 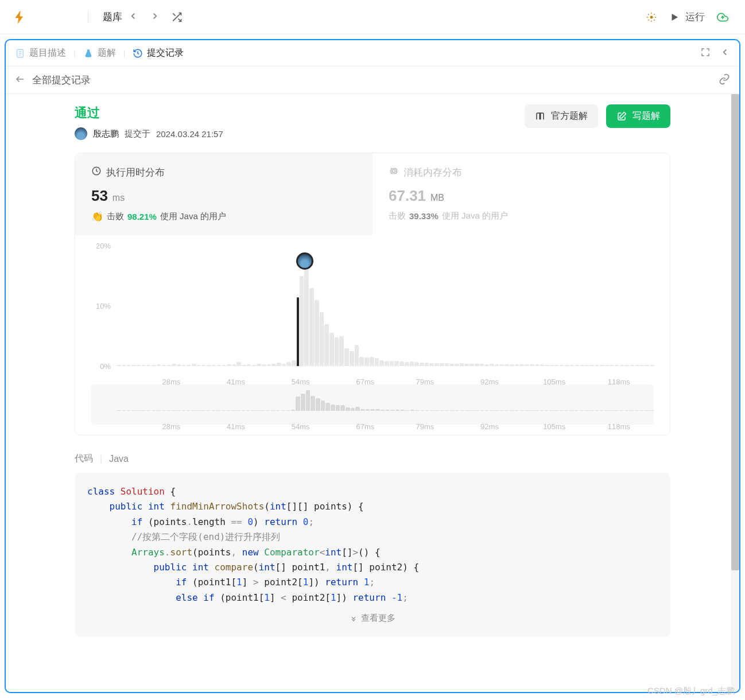 What do you see at coordinates (372, 122) in the screenshot?
I see `status-row: 通过 殷志鹏 提交于 2024.03.24 21:57 官方题解` at bounding box center [372, 122].